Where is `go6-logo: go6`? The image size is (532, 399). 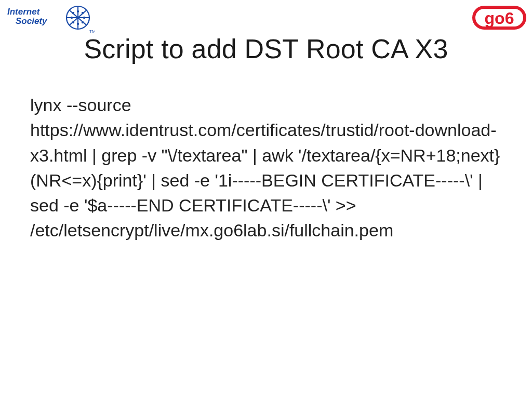 go6-logo: go6 is located at coordinates (499, 18).